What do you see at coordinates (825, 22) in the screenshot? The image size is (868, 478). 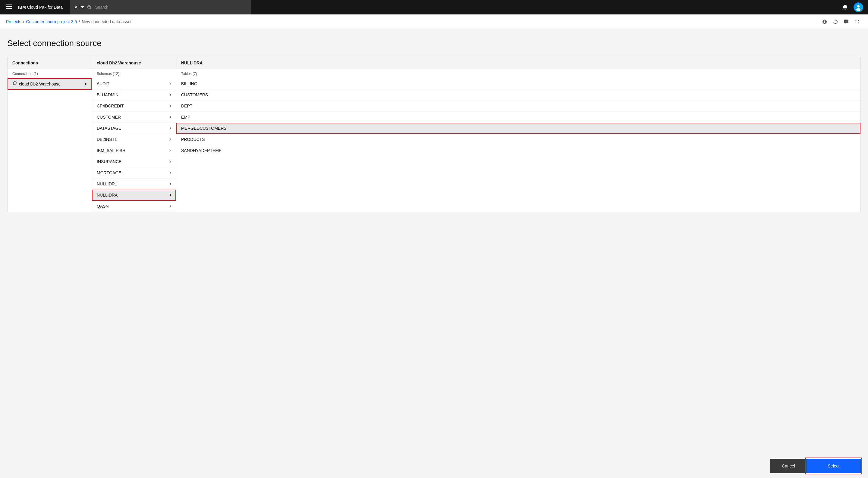 I see `info-button` at bounding box center [825, 22].